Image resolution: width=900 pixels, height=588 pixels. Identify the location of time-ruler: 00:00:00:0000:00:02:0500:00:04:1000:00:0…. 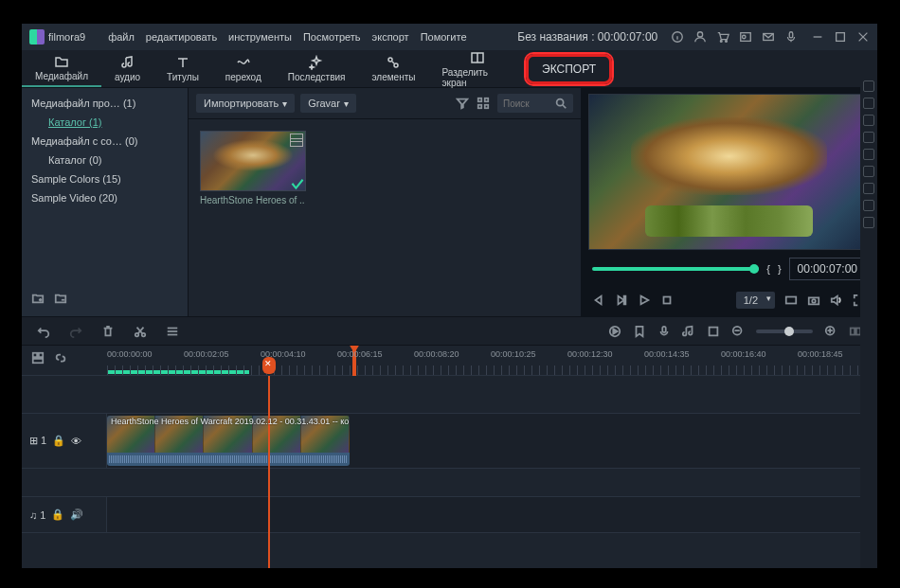
(449, 361).